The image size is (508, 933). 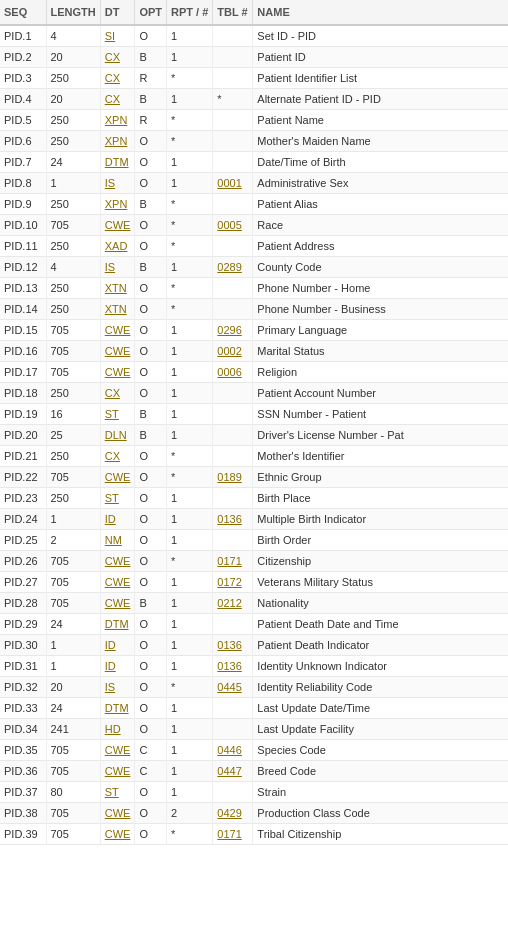 I want to click on cell-tbl: 0212, so click(x=233, y=604).